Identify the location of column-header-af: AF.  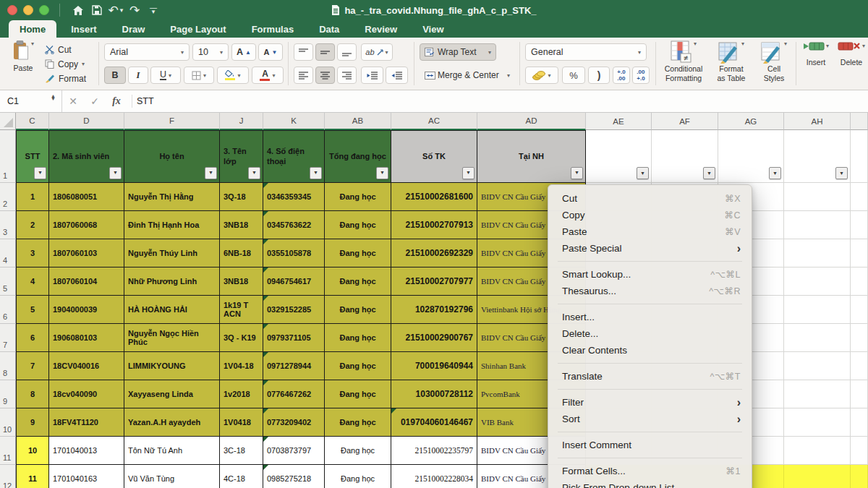
(685, 121).